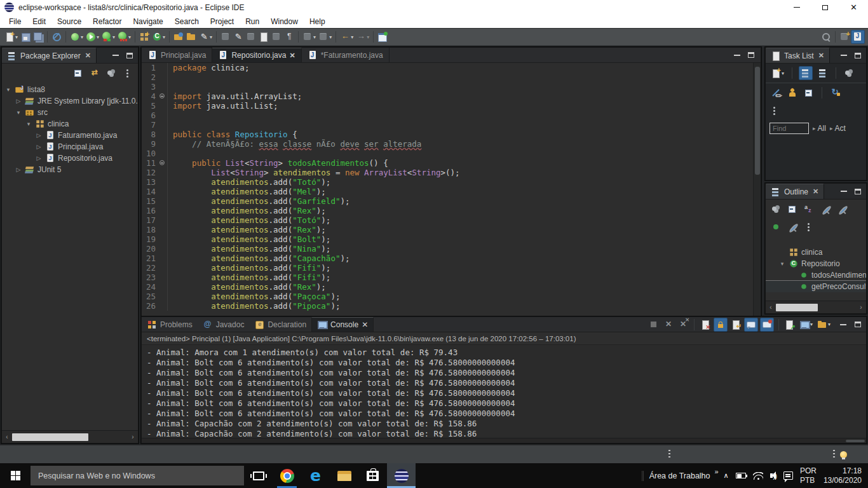 This screenshot has width=868, height=488. I want to click on collapse-all-button, so click(78, 73).